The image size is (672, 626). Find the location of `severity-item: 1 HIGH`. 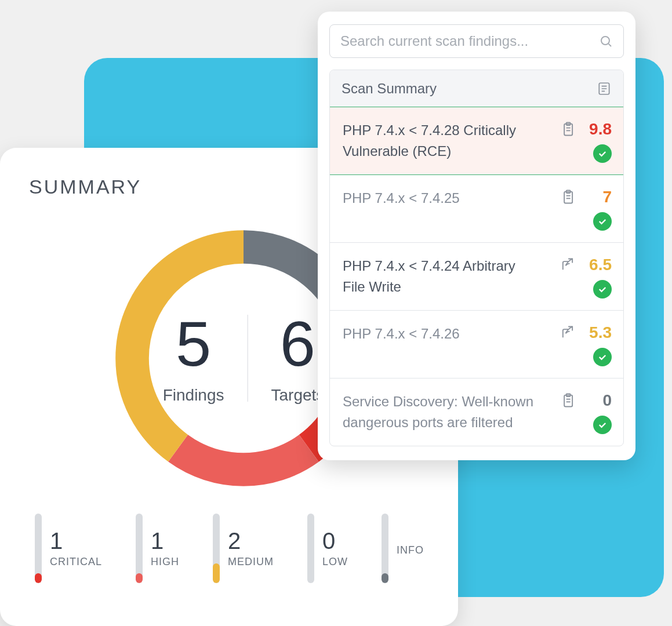

severity-item: 1 HIGH is located at coordinates (158, 548).